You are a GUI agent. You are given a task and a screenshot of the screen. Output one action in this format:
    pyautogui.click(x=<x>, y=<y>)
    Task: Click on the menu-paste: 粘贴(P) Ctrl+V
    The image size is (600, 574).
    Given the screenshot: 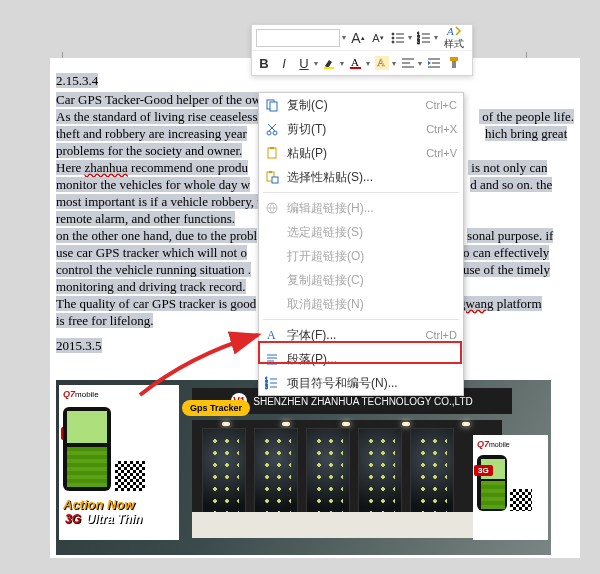 What is the action you would take?
    pyautogui.click(x=361, y=153)
    